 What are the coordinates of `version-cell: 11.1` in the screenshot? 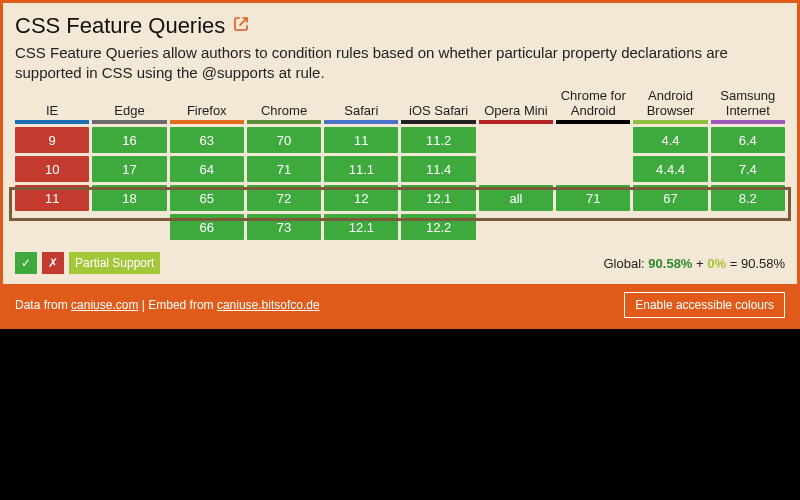 It's located at (361, 169).